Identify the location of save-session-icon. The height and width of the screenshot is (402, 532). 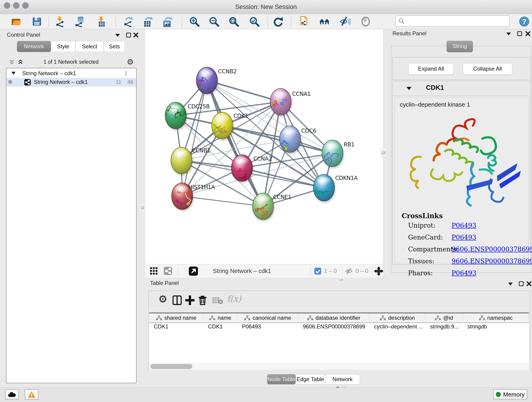
(37, 22).